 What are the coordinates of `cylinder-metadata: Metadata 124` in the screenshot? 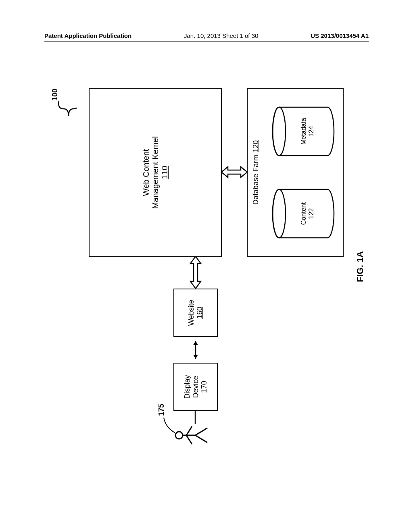 It's located at (303, 131).